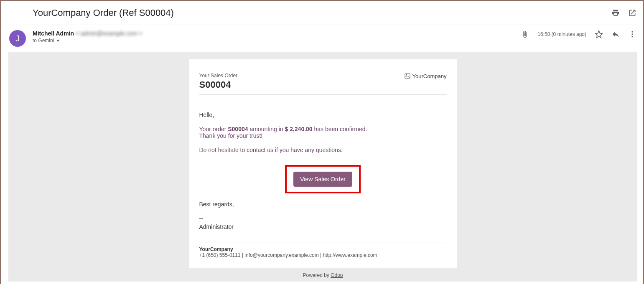 The width and height of the screenshot is (644, 284). I want to click on order-number: S00004, so click(219, 85).